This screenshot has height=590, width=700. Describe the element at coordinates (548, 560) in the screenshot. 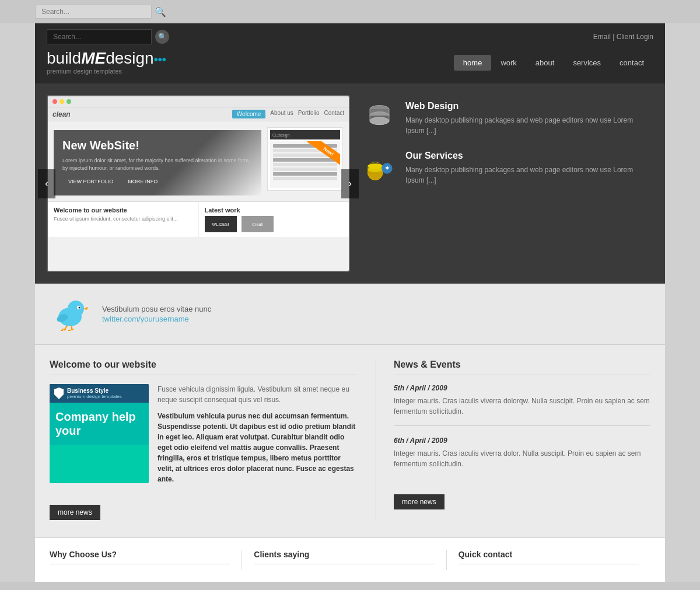

I see `footer-col-3: Quick contact` at that location.